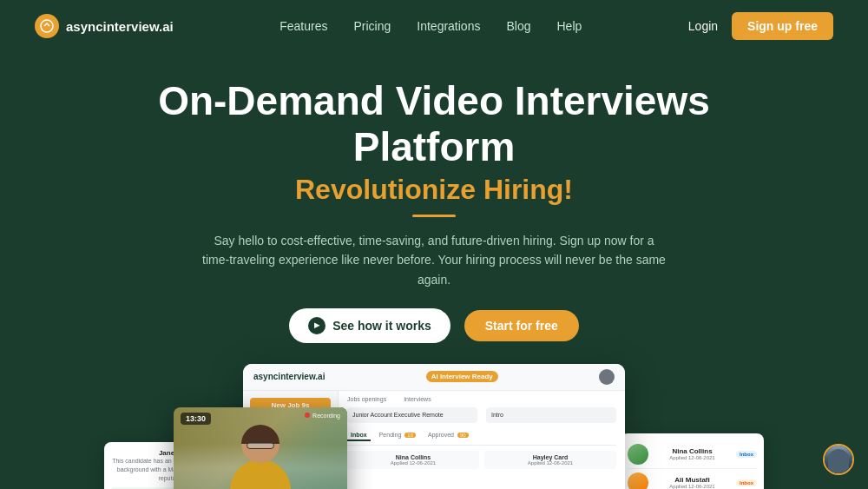 This screenshot has height=489, width=868. Describe the element at coordinates (482, 400) in the screenshot. I see `dash-labels: Jobs openings Interviews` at that location.